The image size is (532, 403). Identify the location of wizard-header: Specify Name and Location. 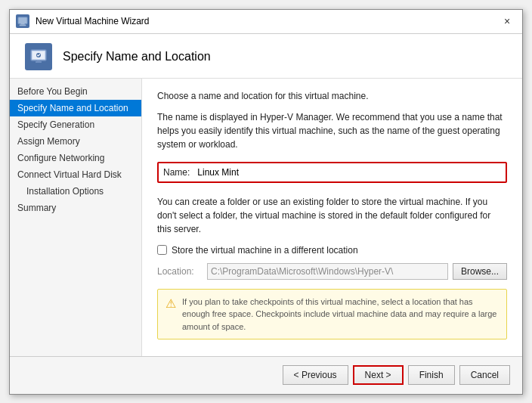
(266, 56).